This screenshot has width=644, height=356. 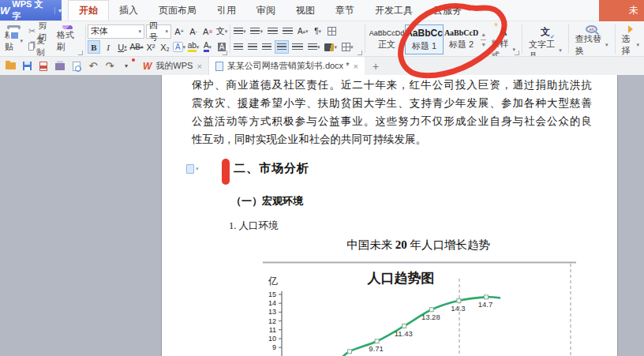 What do you see at coordinates (332, 32) in the screenshot?
I see `insert-table-button` at bounding box center [332, 32].